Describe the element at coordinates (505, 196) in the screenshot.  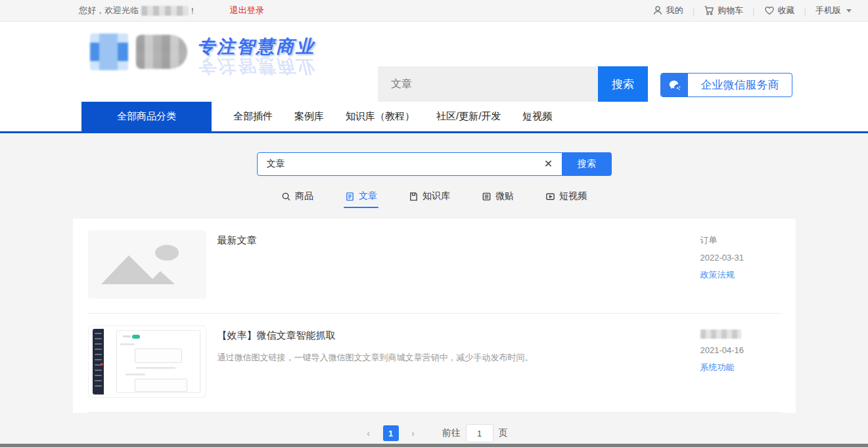
I see `tab-posts-label: 微贴` at that location.